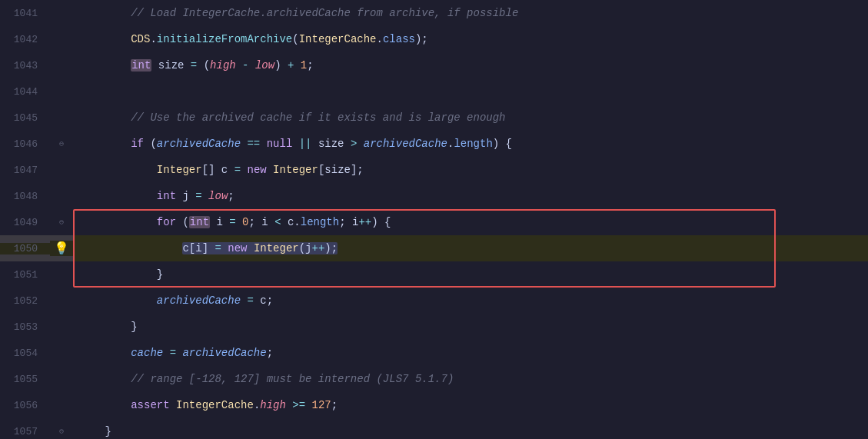  Describe the element at coordinates (471, 170) in the screenshot. I see `line-content-1047: Integer[] c = new Integer[size];` at that location.